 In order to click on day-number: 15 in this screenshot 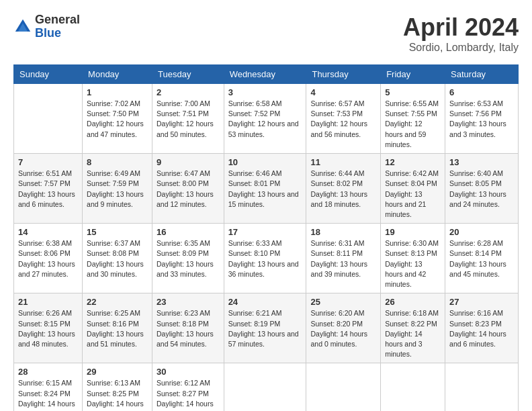, I will do `click(117, 232)`.